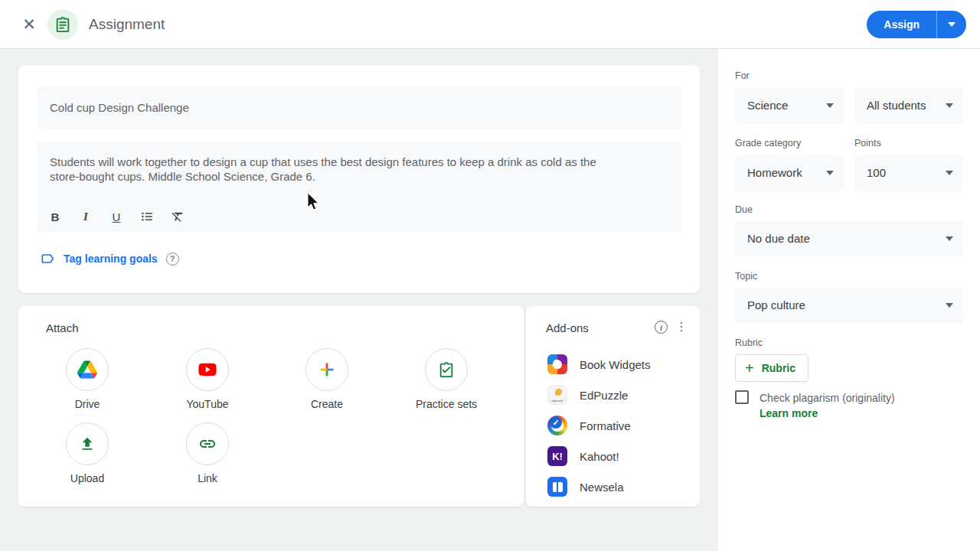 Image resolution: width=980 pixels, height=551 pixels. Describe the element at coordinates (109, 259) in the screenshot. I see `tag-learning-goals-row: Tag learning goals ?` at that location.